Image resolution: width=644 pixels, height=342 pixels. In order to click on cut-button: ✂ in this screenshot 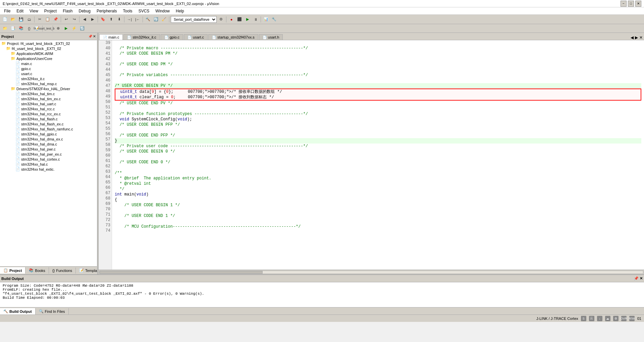, I will do `click(40, 19)`.